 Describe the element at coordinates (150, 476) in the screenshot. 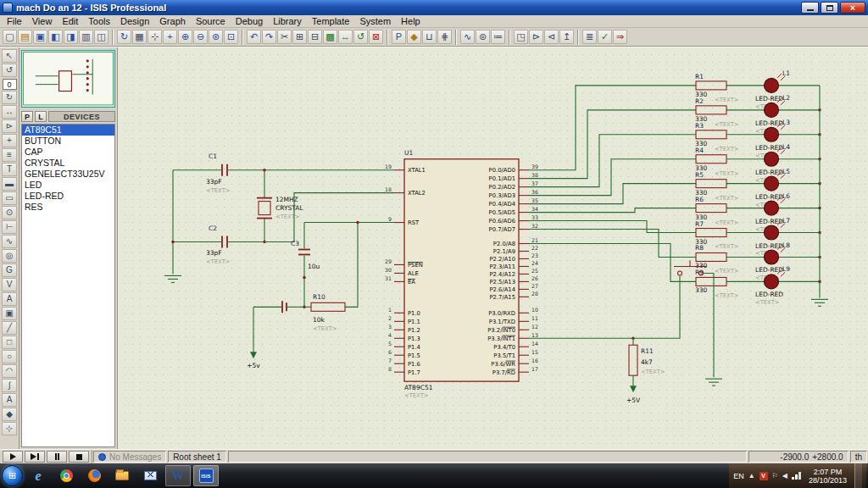

I see `mail-icon` at that location.